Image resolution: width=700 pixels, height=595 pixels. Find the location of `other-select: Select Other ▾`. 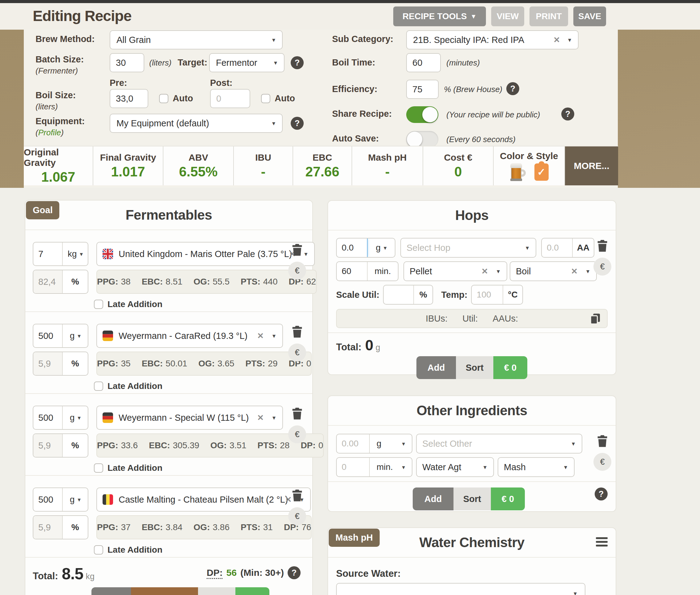

other-select: Select Other ▾ is located at coordinates (499, 444).